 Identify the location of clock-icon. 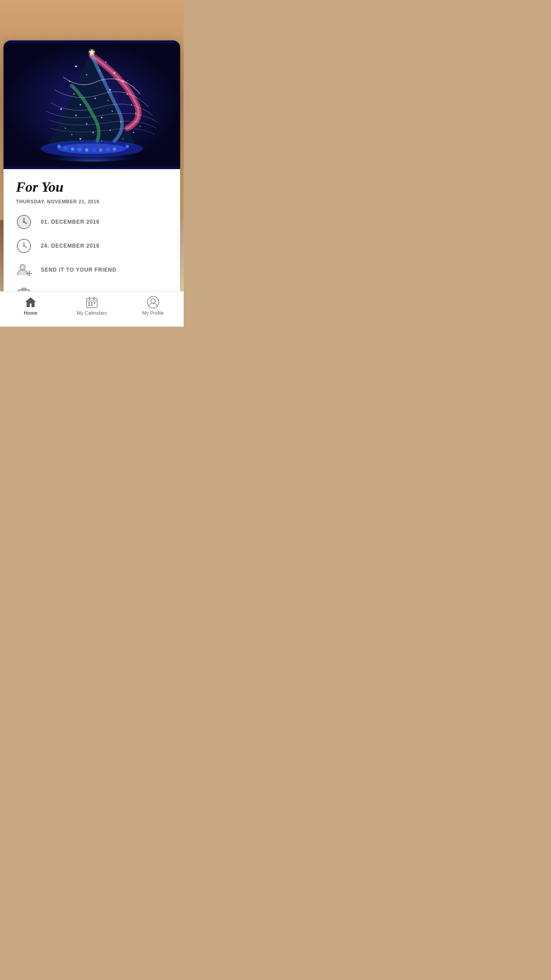
(24, 222).